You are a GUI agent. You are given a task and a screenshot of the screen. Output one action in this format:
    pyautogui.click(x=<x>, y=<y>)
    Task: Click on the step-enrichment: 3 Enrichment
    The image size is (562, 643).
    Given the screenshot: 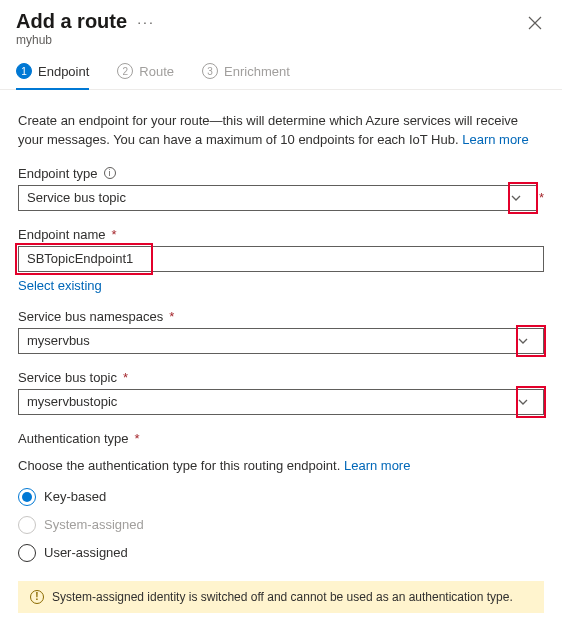 What is the action you would take?
    pyautogui.click(x=246, y=76)
    